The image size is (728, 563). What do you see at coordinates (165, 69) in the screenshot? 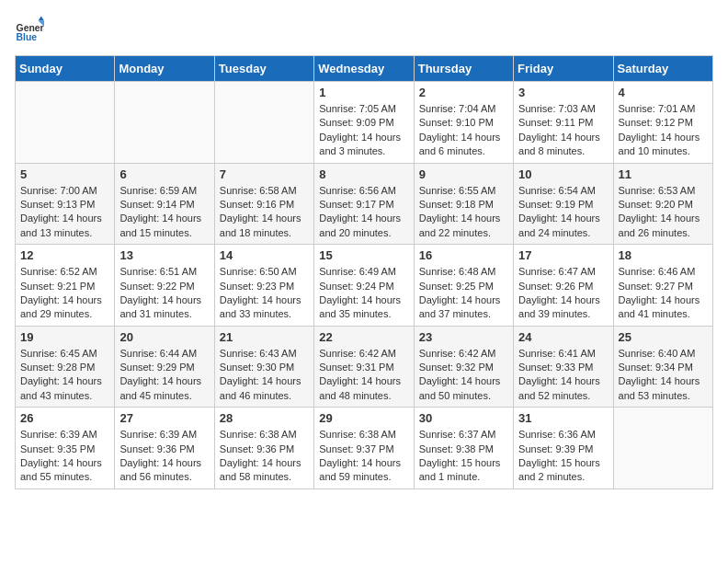
I see `weekday-header-monday: Monday` at bounding box center [165, 69].